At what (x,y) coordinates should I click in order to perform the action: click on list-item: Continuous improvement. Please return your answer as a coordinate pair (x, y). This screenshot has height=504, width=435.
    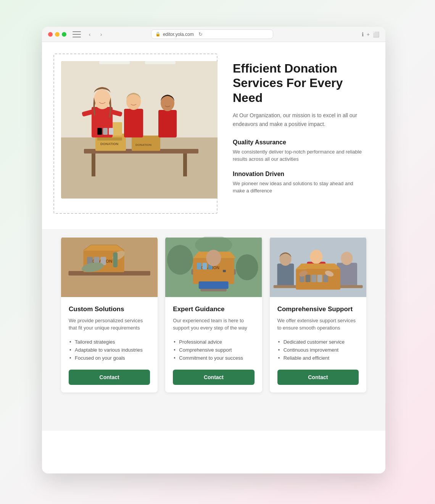
    Looking at the image, I should click on (318, 350).